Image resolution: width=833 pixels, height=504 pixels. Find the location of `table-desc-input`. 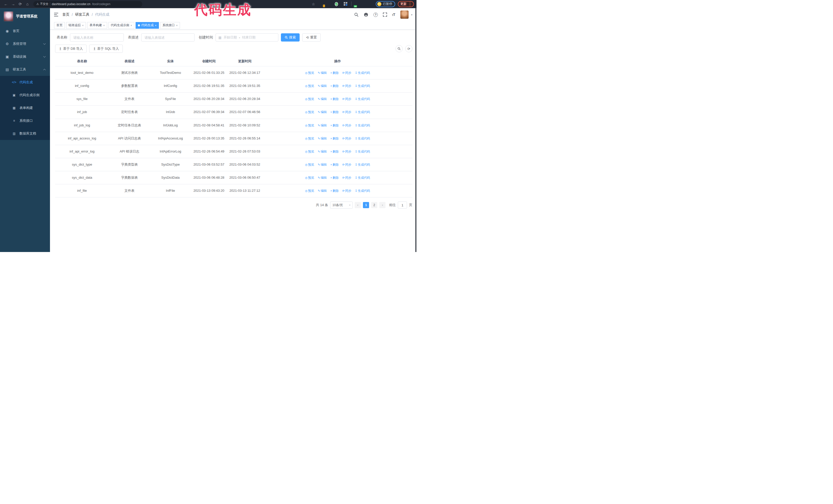

table-desc-input is located at coordinates (168, 38).